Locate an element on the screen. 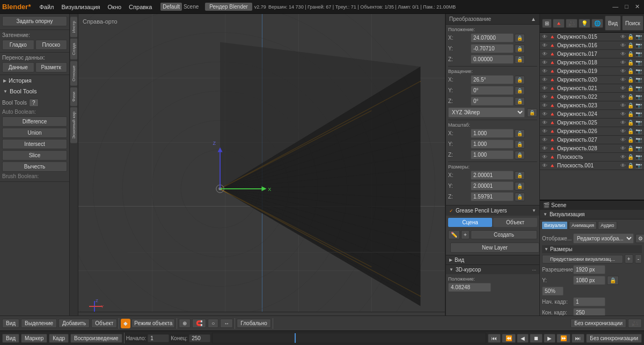 The height and width of the screenshot is (345, 644). pos-y-input is located at coordinates (492, 48).